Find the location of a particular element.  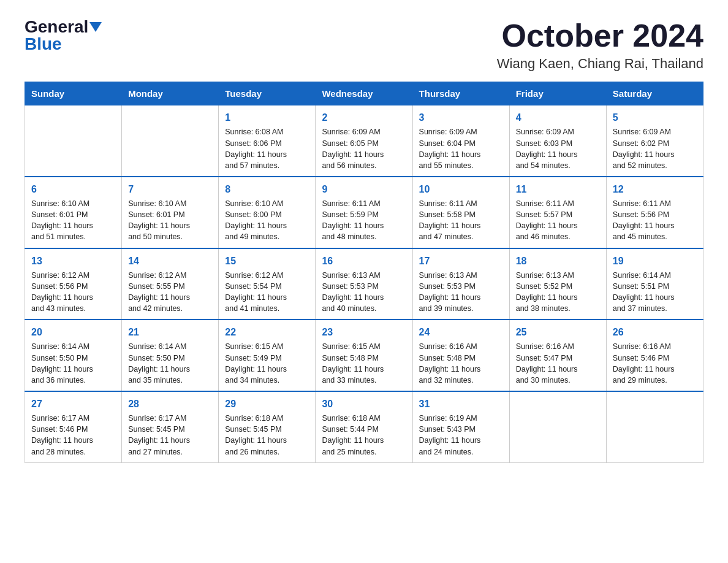

calendar-cell: 29Sunrise: 6:18 AMSunset: 5:45 PMDayligh… is located at coordinates (267, 427).